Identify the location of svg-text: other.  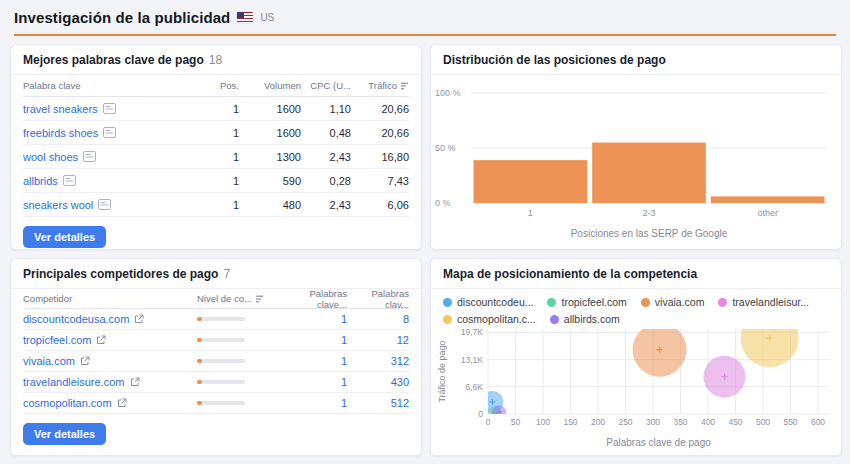
(768, 213).